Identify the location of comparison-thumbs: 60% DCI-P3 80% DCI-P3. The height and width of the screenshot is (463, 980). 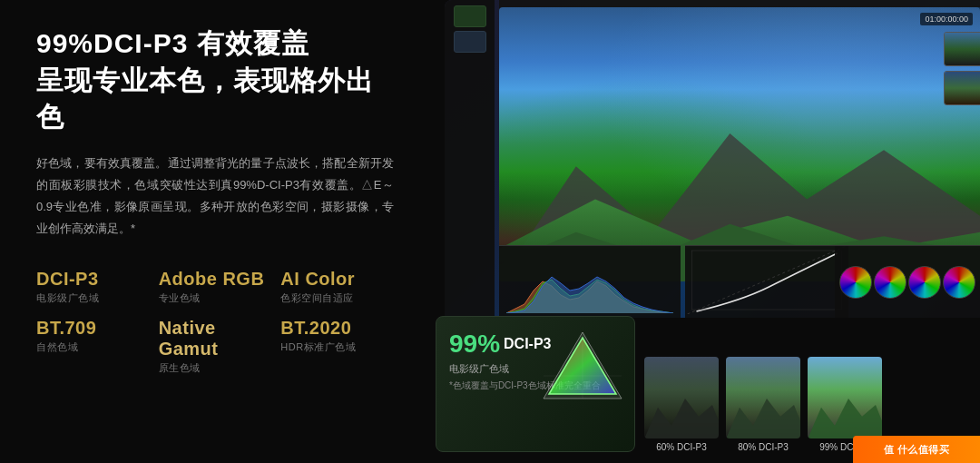
(763, 405).